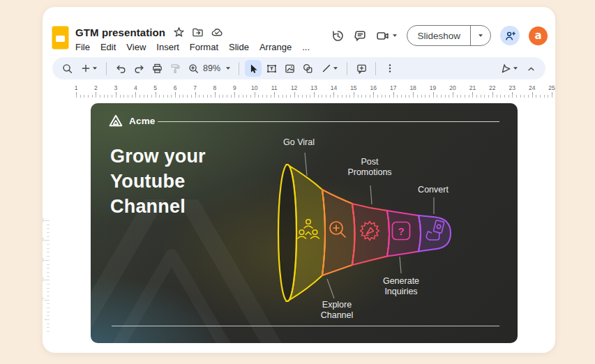 Image resolution: width=595 pixels, height=364 pixels. Describe the element at coordinates (193, 68) in the screenshot. I see `zoom-in-button` at that location.